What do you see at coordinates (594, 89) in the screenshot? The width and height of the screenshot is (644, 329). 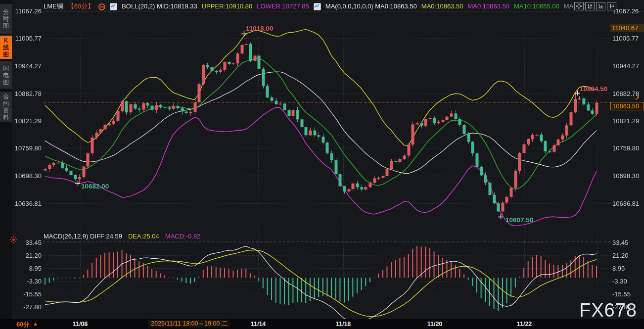 I see `price-annotation: 10884.50` at bounding box center [594, 89].